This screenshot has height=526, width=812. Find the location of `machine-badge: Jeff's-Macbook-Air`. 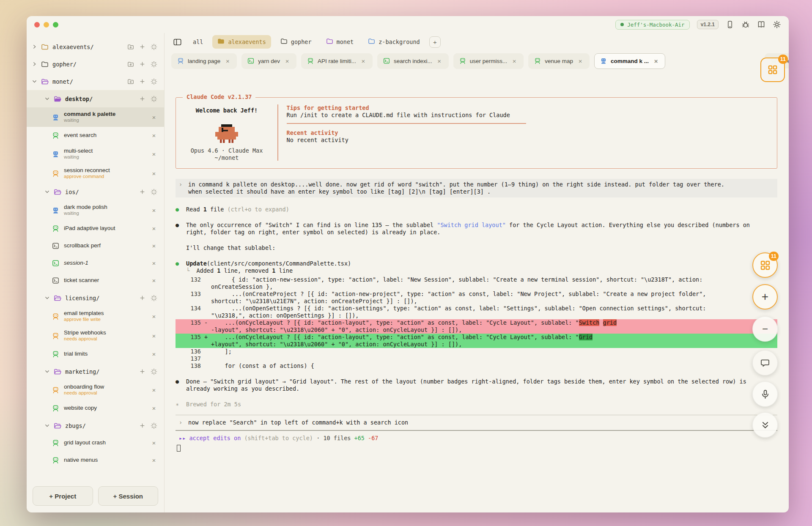

machine-badge: Jeff's-Macbook-Air is located at coordinates (652, 25).